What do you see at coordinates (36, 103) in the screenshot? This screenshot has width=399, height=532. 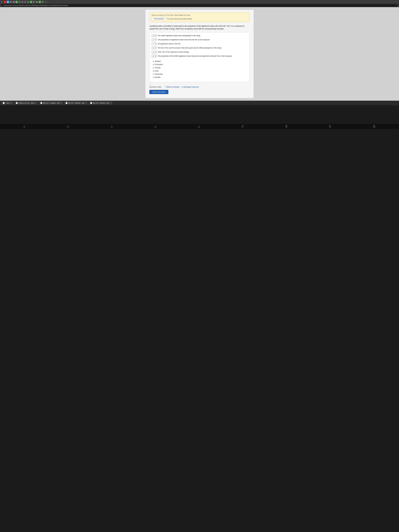 I see `caret-1: ∧` at bounding box center [36, 103].